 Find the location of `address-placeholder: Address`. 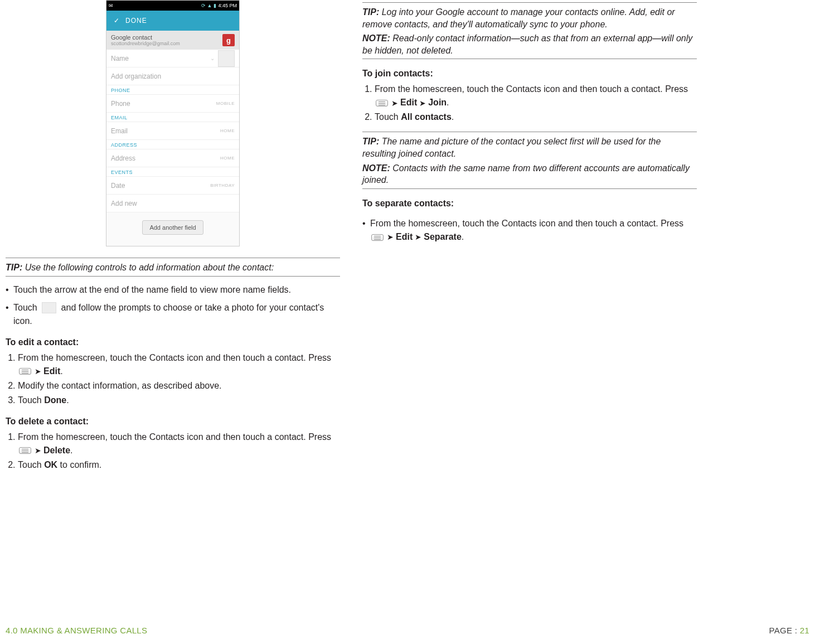

address-placeholder: Address is located at coordinates (166, 158).